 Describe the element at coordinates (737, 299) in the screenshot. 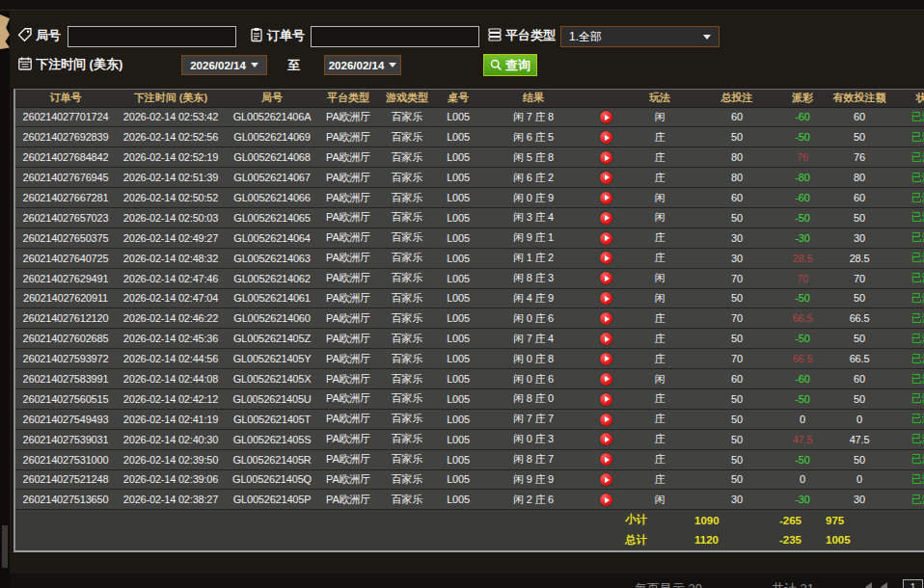

I see `cell-total-bet: 50` at that location.